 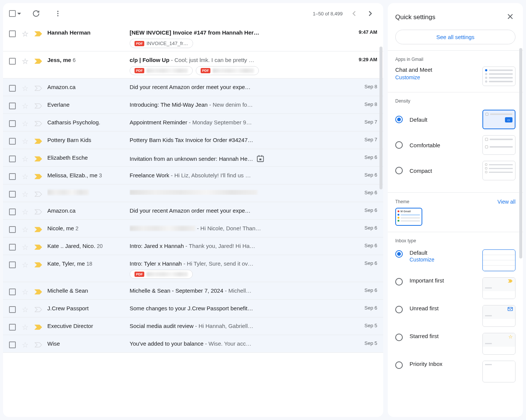 What do you see at coordinates (162, 44) in the screenshot?
I see `attachment-chip: PDFINVOICE_147_fr…` at bounding box center [162, 44].